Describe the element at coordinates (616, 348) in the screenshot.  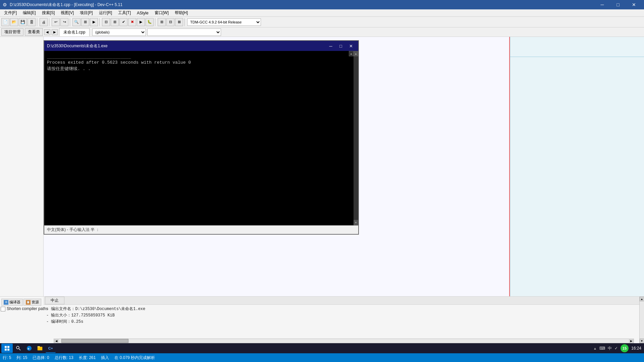
I see `checkmark-icon: ✓` at that location.